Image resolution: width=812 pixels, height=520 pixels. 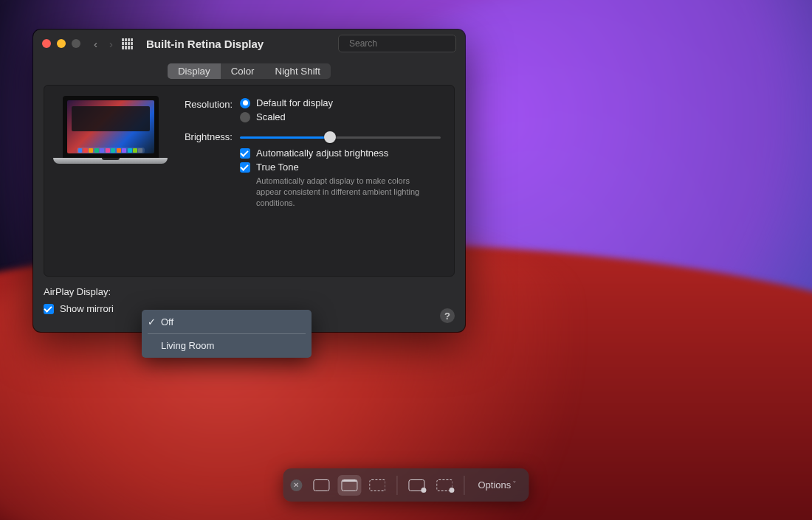 What do you see at coordinates (349, 485) in the screenshot?
I see `window-icon` at bounding box center [349, 485].